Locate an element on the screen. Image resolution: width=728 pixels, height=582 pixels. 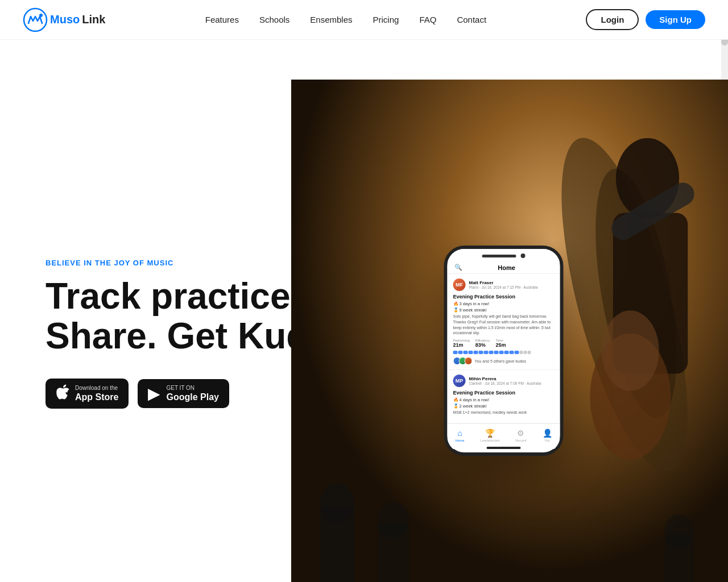
phone-profile-icon: 👤 is located at coordinates (547, 433).